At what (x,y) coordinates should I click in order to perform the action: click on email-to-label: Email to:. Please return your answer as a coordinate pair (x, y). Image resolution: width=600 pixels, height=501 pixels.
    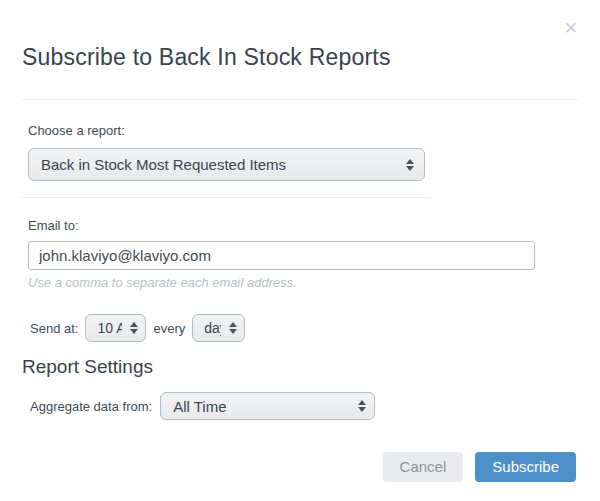
    Looking at the image, I should click on (314, 226).